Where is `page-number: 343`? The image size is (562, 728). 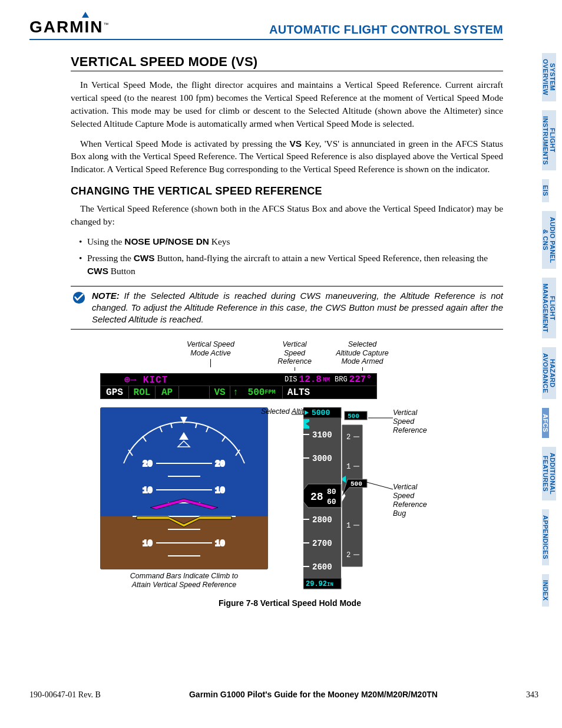
page-number: 343 is located at coordinates (533, 695).